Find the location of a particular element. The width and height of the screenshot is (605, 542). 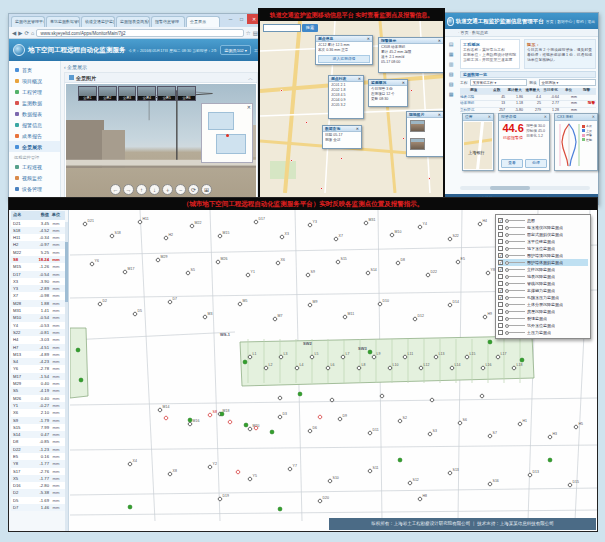

point-cross-icon: D15 is located at coordinates (574, 484).